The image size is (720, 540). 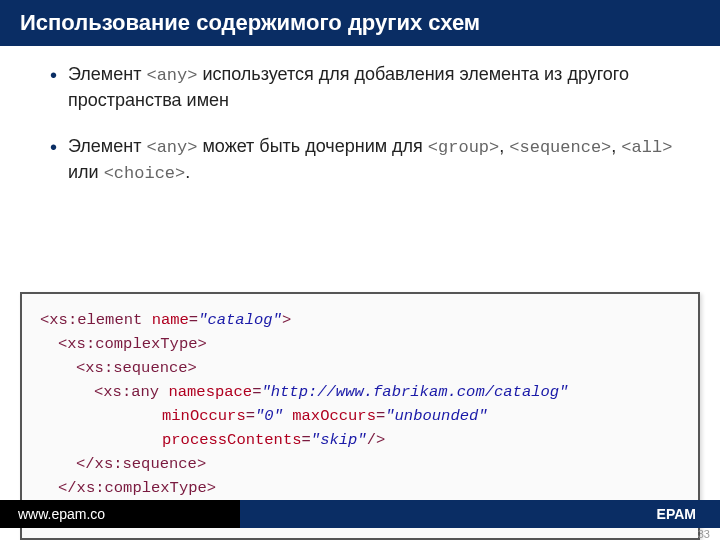 What do you see at coordinates (240, 320) in the screenshot?
I see `xml-attr-value: "catalog"` at bounding box center [240, 320].